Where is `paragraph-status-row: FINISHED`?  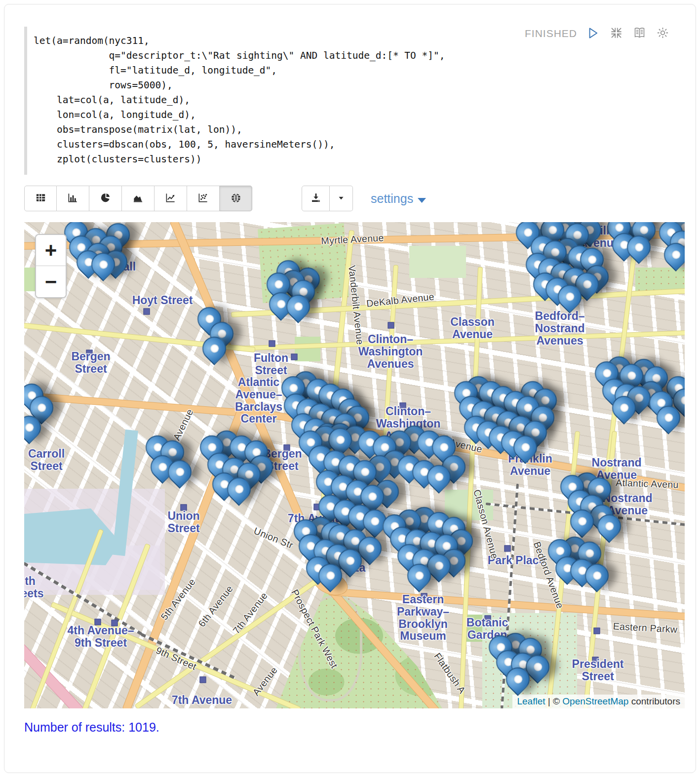
paragraph-status-row: FINISHED is located at coordinates (597, 34).